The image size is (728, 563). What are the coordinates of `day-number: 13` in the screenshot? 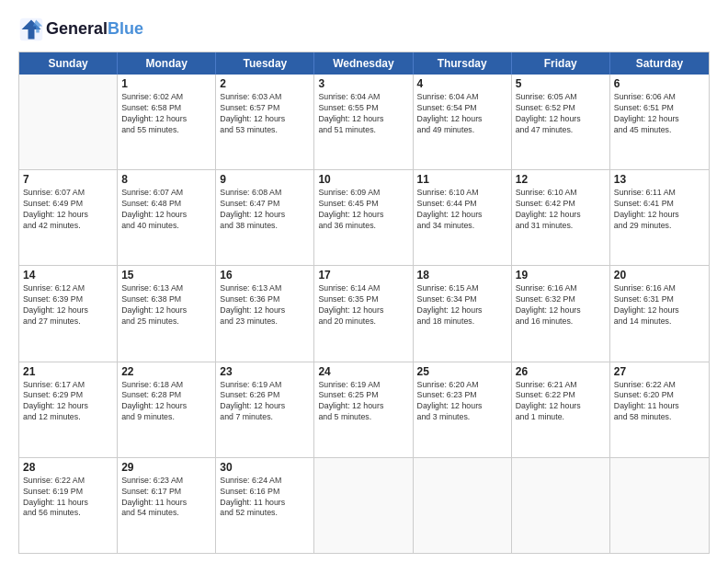 It's located at (660, 179).